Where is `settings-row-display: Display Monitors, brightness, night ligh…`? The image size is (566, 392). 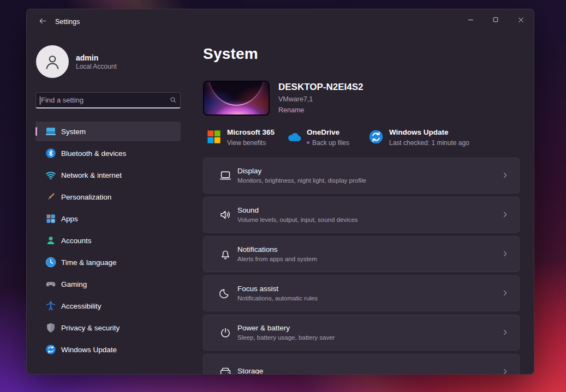
settings-row-display: Display Monitors, brightness, night ligh… is located at coordinates (361, 176).